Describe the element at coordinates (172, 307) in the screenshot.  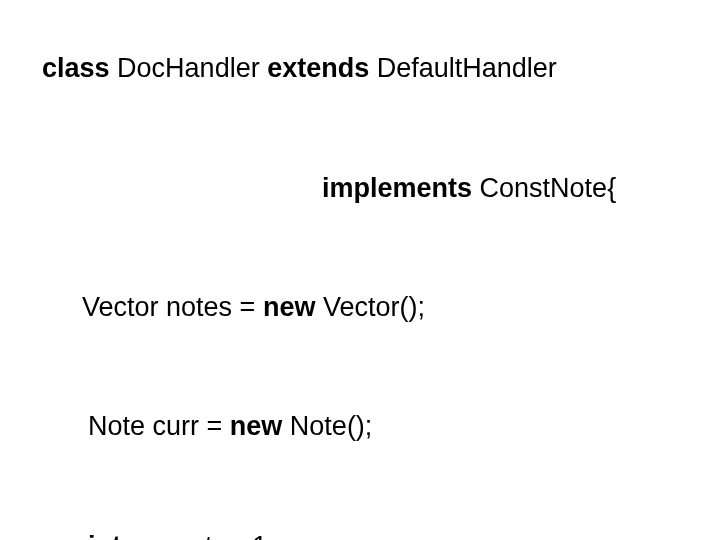
I see `code-text: Vector notes =` at that location.